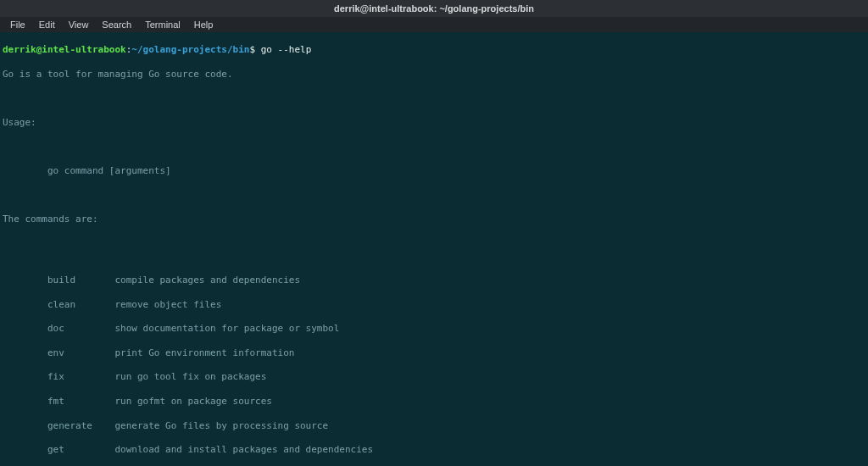 This screenshot has height=466, width=868. What do you see at coordinates (227, 329) in the screenshot?
I see `command-desc: show documentation for package or symbol` at bounding box center [227, 329].